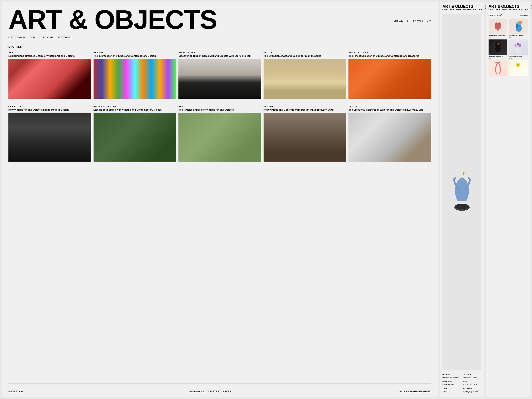  What do you see at coordinates (462, 383) in the screenshot?
I see `object-meta: OBJECT "Infinite Whispers" COLOUR Amethy…` at bounding box center [462, 383].